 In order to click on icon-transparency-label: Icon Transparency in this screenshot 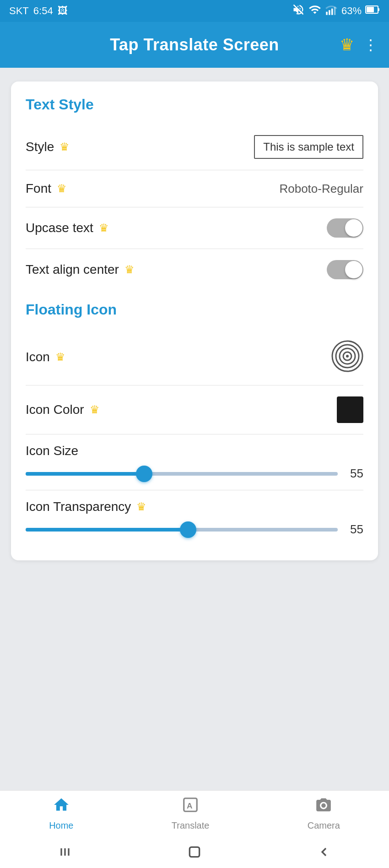, I will do `click(78, 507)`.